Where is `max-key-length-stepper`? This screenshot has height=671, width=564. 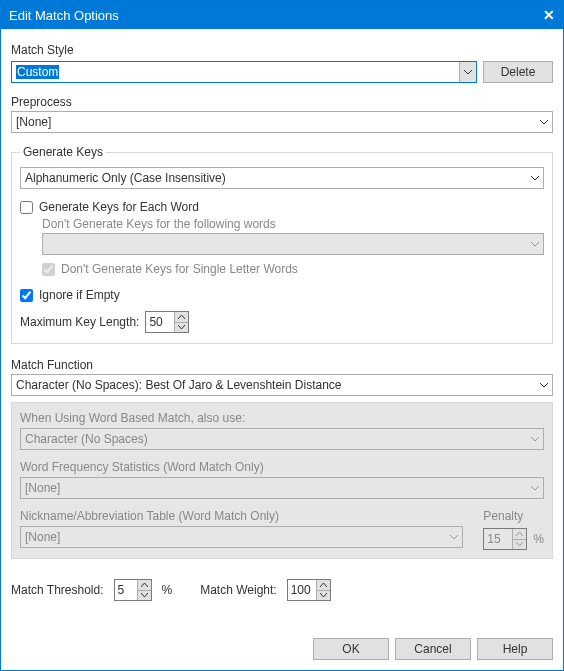 max-key-length-stepper is located at coordinates (167, 322).